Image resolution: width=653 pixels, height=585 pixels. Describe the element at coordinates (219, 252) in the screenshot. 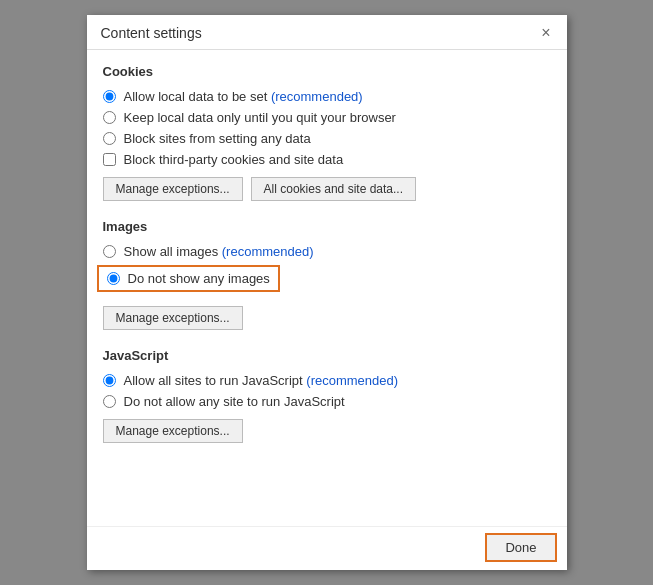

I see `image-label-1: Show all images (recommended)` at that location.